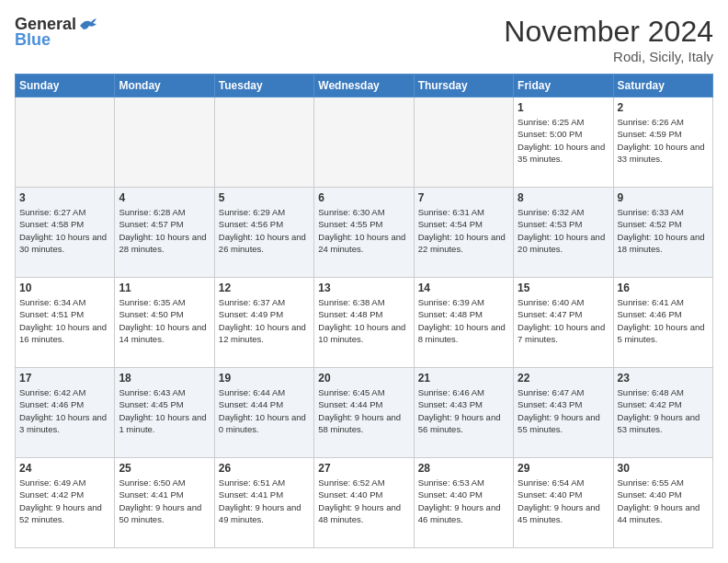  What do you see at coordinates (463, 288) in the screenshot?
I see `day-number: 14` at bounding box center [463, 288].